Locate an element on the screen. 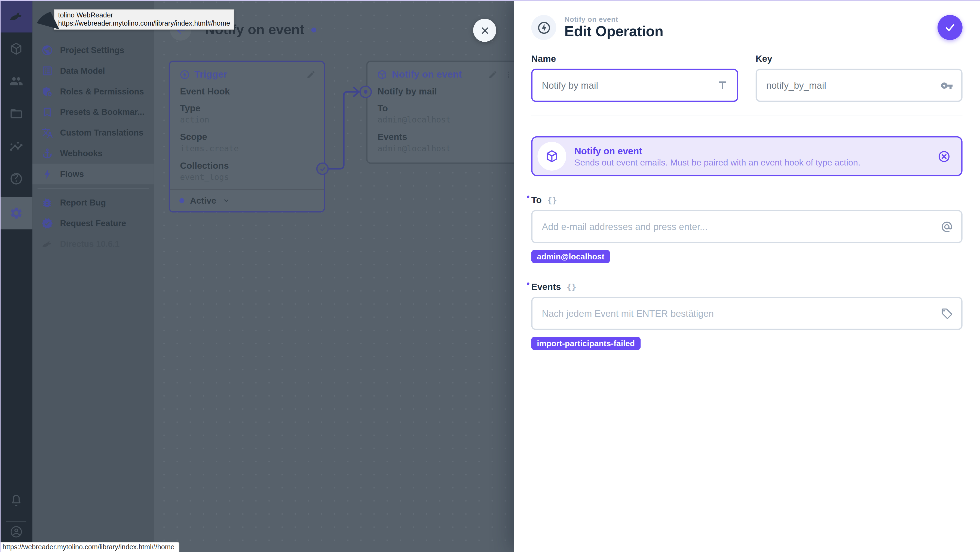 The width and height of the screenshot is (980, 552). notice-cube-icon-circle is located at coordinates (552, 156).